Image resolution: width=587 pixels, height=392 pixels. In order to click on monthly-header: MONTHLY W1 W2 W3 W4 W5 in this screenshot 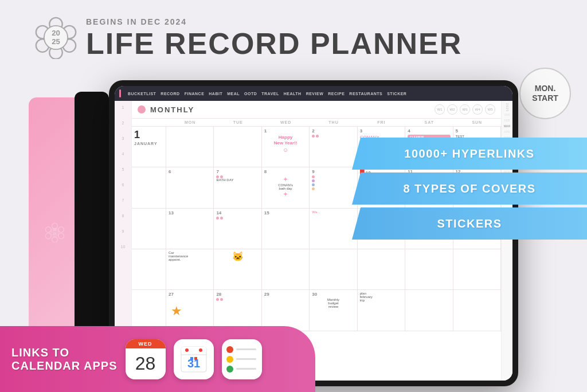, I will do `click(316, 110)`.